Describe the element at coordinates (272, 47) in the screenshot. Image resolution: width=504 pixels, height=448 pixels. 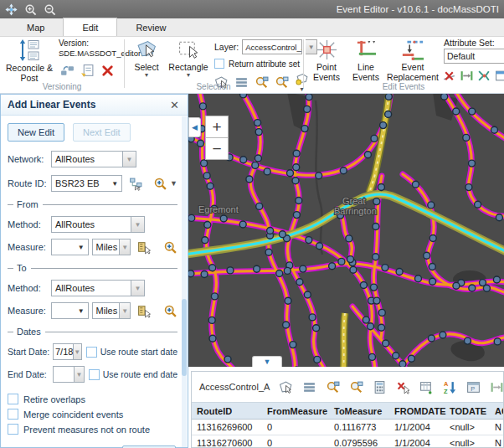
I see `layer-select: AccessControl_A` at that location.